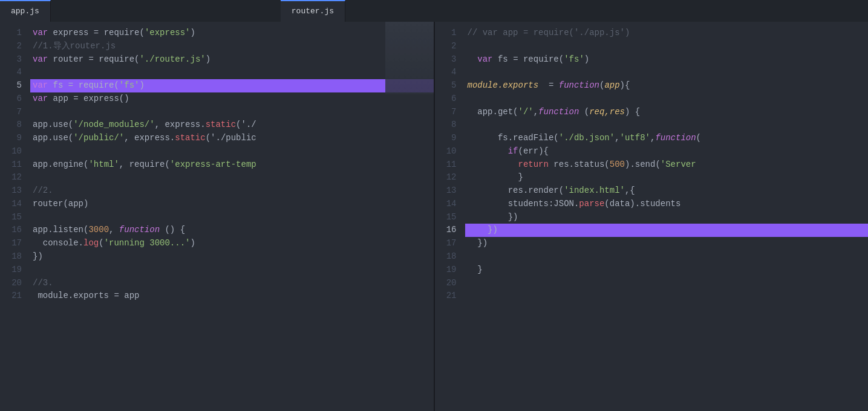 The image size is (868, 411). What do you see at coordinates (232, 47) in the screenshot?
I see `code-line: //1.导入router.js` at bounding box center [232, 47].